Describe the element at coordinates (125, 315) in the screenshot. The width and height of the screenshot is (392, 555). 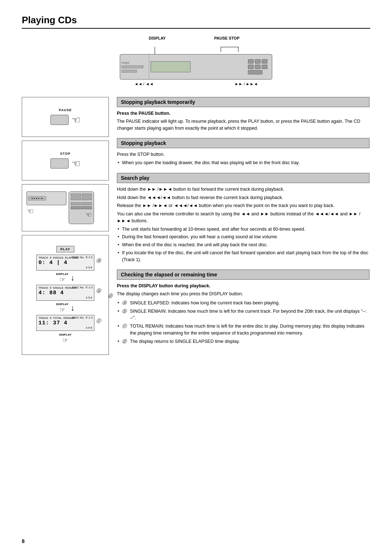
I see `marker-b-text: ⓑ` at that location.